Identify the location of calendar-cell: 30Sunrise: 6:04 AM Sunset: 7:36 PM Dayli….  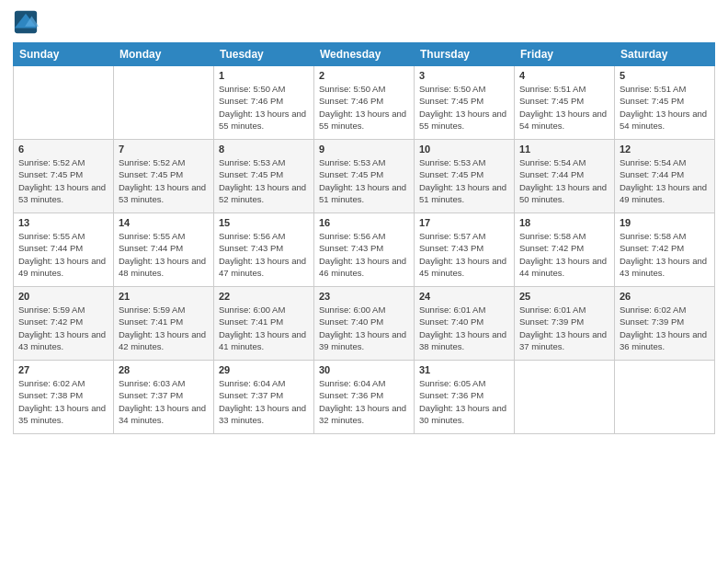
(364, 397).